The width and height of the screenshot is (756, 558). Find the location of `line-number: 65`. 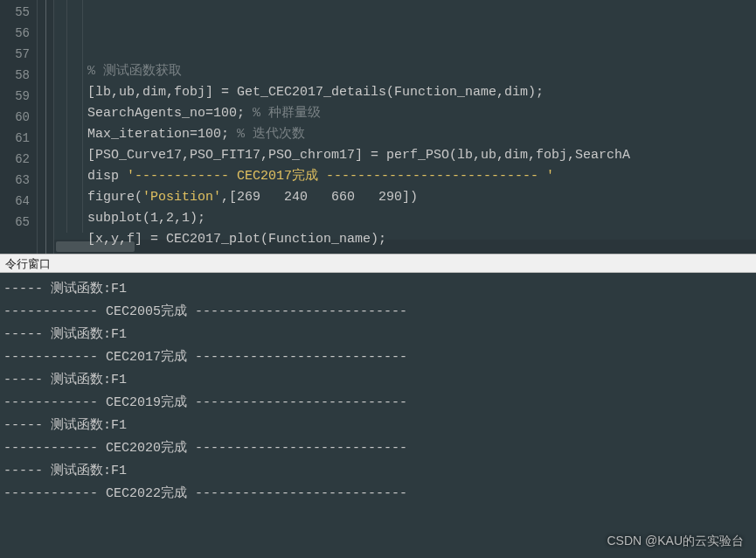

line-number: 65 is located at coordinates (15, 222).